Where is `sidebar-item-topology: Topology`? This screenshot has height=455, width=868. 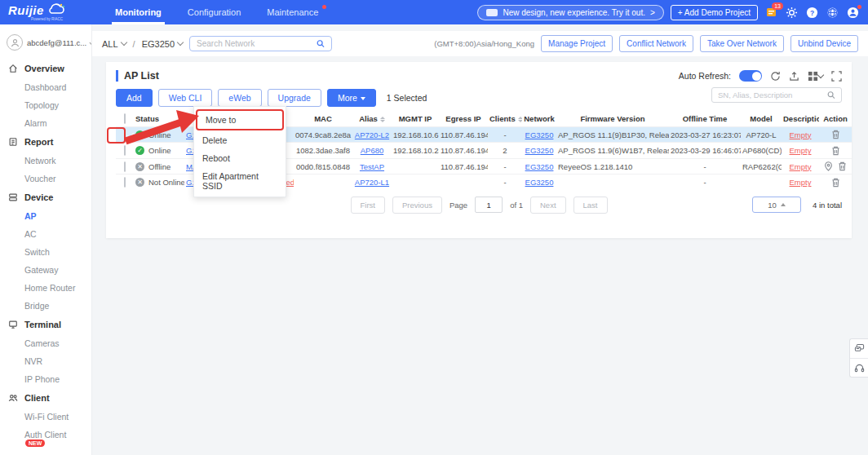 sidebar-item-topology: Topology is located at coordinates (46, 105).